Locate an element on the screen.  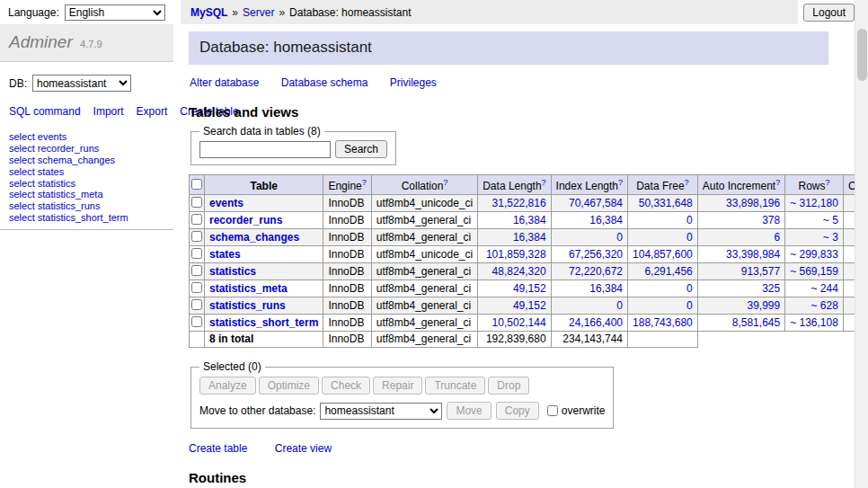
table-name-link: states is located at coordinates (225, 254).